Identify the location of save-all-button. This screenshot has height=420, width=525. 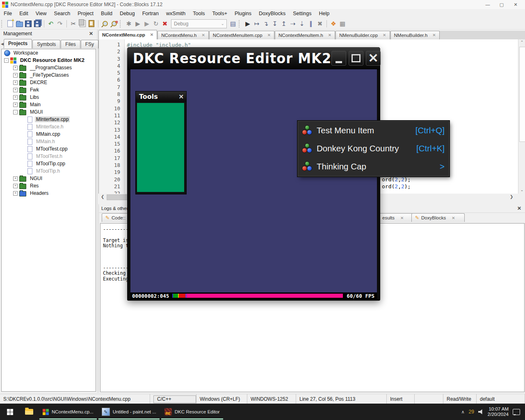
(37, 24).